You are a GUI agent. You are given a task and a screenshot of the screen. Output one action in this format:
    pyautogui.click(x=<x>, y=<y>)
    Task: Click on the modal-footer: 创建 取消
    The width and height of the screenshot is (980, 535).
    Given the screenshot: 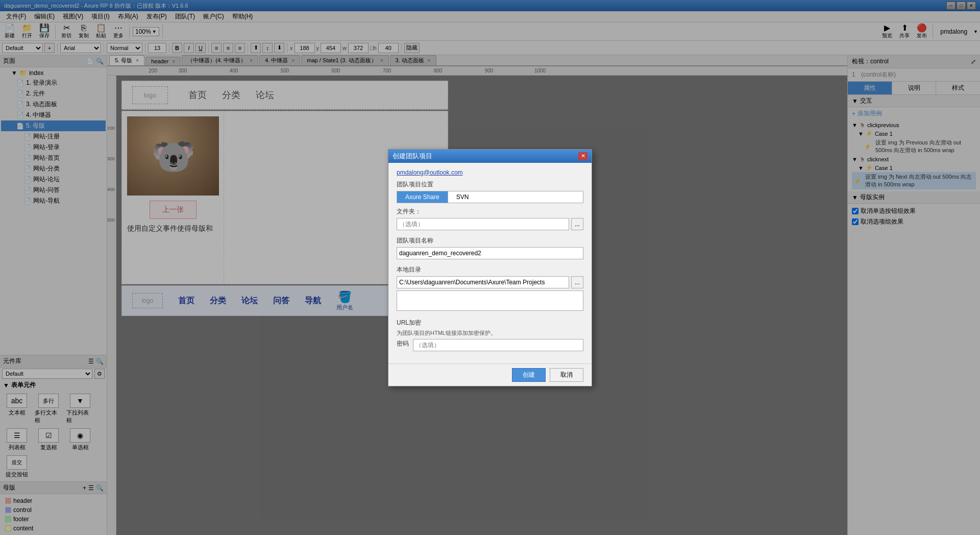 What is the action you would take?
    pyautogui.click(x=490, y=375)
    